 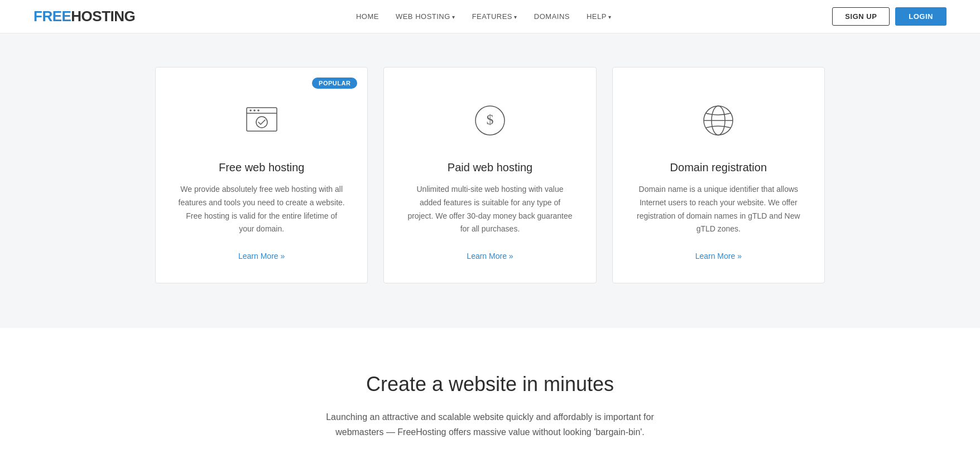 What do you see at coordinates (261, 175) in the screenshot?
I see `card-free-hosting: POPULAR Free web hosting We provide abso…` at bounding box center [261, 175].